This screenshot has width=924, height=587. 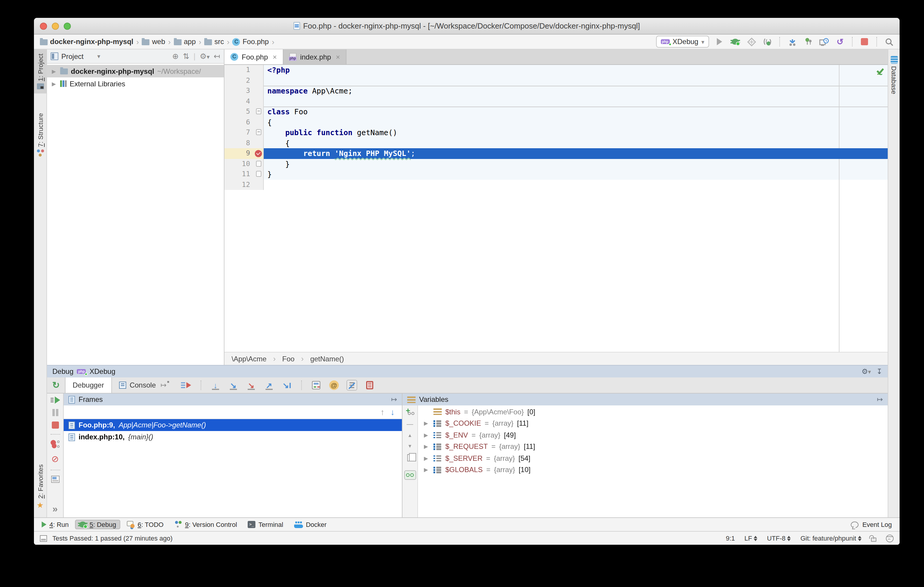 I want to click on show-watches-button, so click(x=410, y=475).